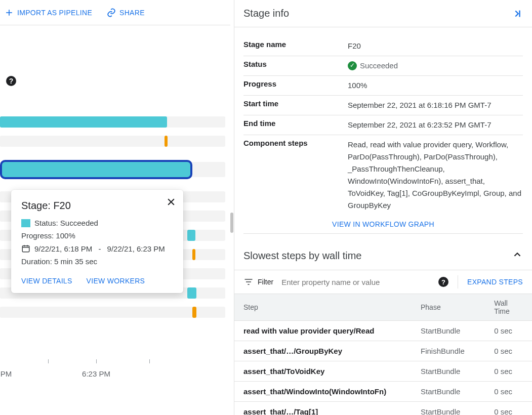 This screenshot has width=532, height=415. Describe the element at coordinates (435, 125) in the screenshot. I see `kv-val: September 22, 2021 at 6:23:52 PM GMT-7` at that location.